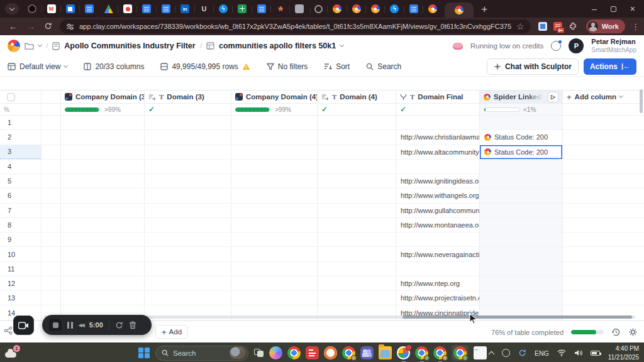 This screenshot has height=362, width=644. What do you see at coordinates (635, 26) in the screenshot?
I see `browser-menu-button: ⋮` at bounding box center [635, 26].